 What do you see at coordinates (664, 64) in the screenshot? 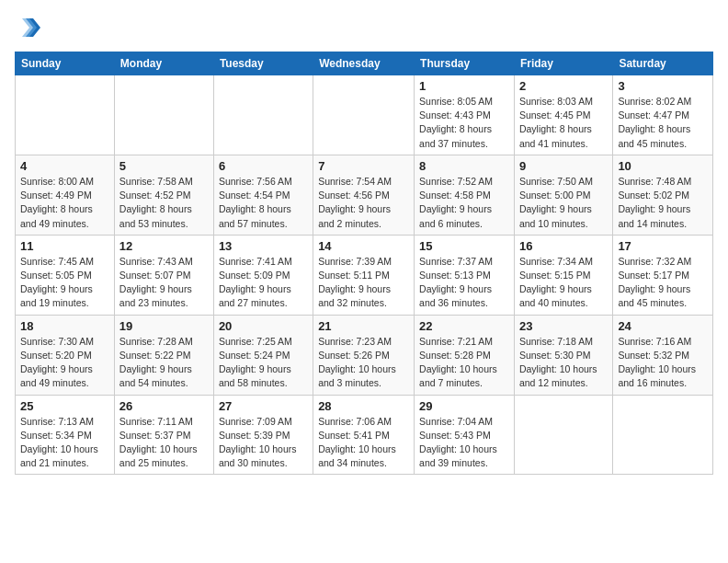
I see `weekday-header-saturday: Saturday` at bounding box center [664, 64].